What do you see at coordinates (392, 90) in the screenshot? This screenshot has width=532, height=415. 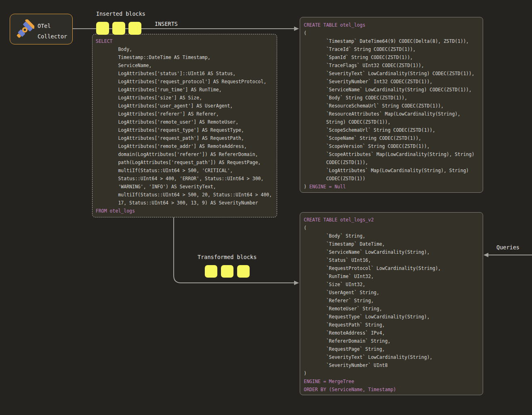 I see `code-line: `ServiceName` LowCardinality(String) COD…` at bounding box center [392, 90].